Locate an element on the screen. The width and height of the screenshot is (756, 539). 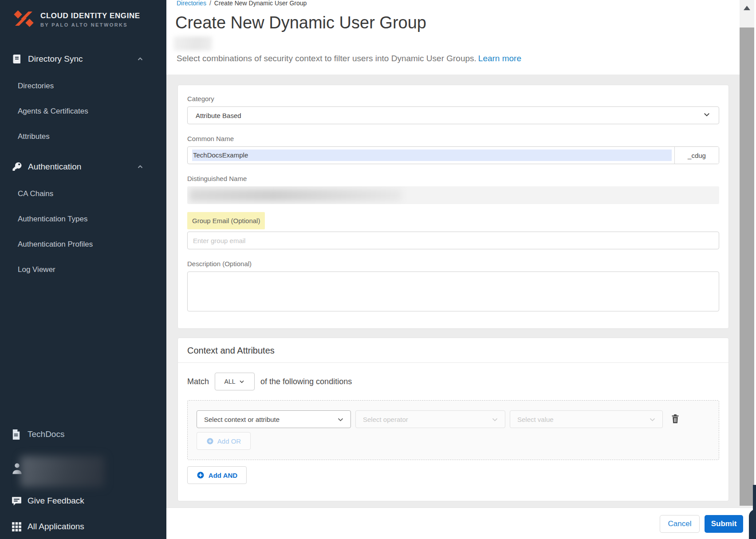
sidebar-item-authentication-types: Authentication Types is located at coordinates (53, 219).